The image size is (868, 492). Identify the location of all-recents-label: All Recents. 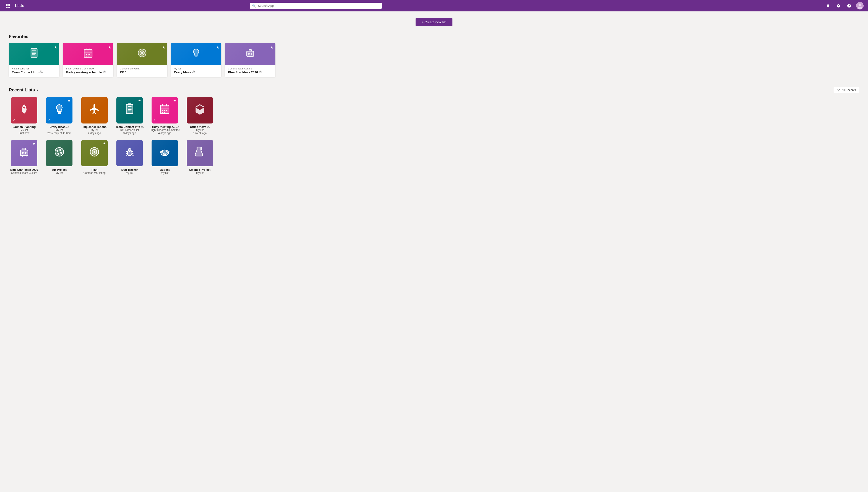
(848, 90).